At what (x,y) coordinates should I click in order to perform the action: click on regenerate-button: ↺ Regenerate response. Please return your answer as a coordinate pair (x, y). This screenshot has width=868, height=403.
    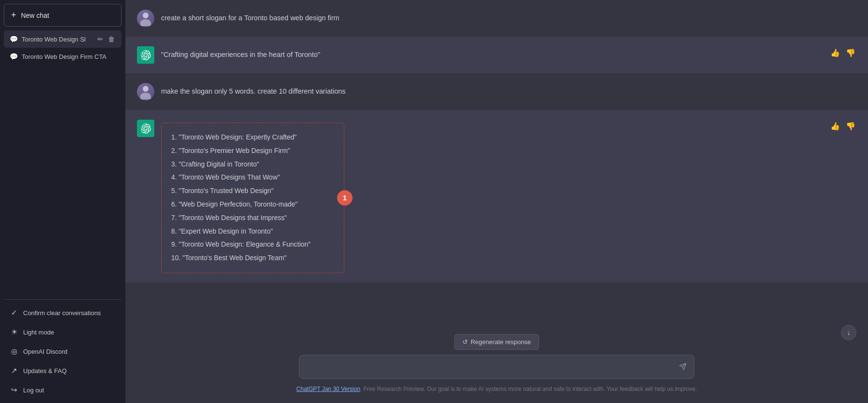
    Looking at the image, I should click on (497, 342).